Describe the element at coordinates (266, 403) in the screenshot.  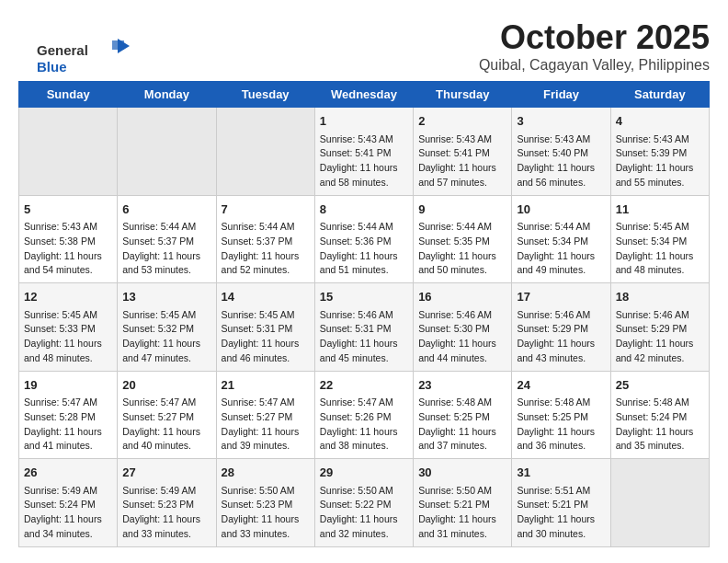
I see `sunrise-text: Sunrise: 5:47 AM` at that location.